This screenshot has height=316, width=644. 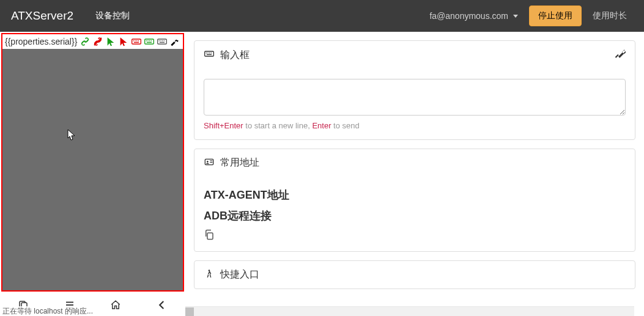 What do you see at coordinates (555, 16) in the screenshot?
I see `stop-using-button: 停止使用` at bounding box center [555, 16].